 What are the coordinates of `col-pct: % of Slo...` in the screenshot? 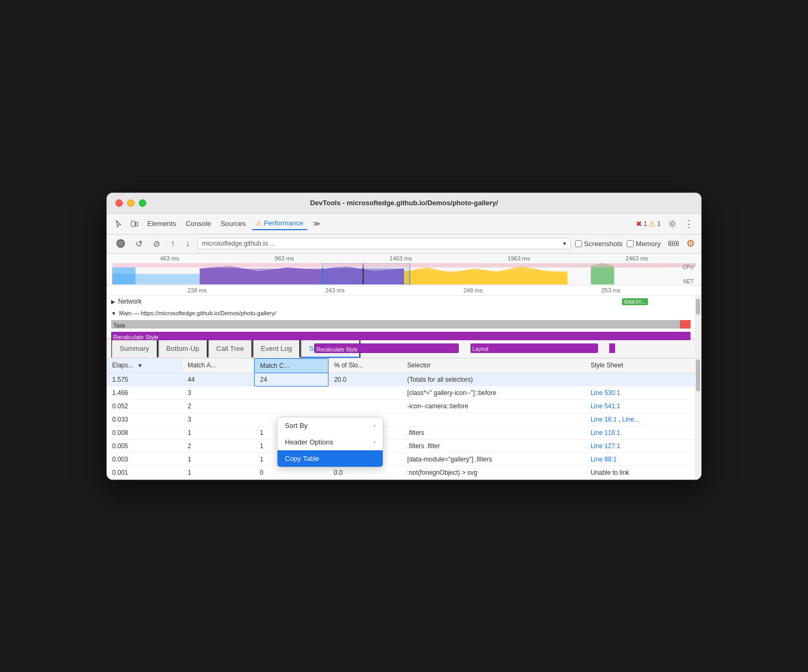 It's located at (365, 366).